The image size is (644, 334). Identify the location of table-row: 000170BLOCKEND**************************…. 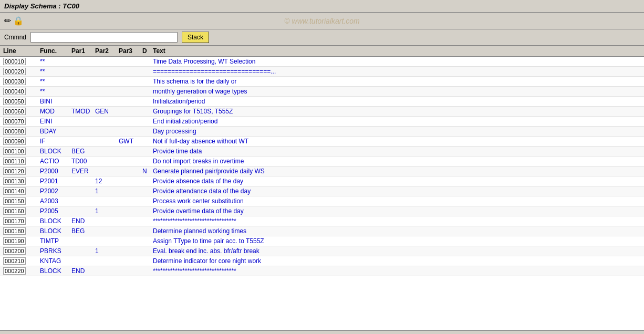
(322, 222).